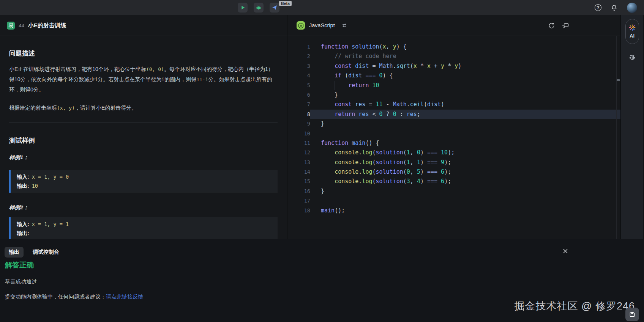 The height and width of the screenshot is (322, 644). Describe the element at coordinates (144, 233) in the screenshot. I see `example-2-output-row: 输出:` at that location.